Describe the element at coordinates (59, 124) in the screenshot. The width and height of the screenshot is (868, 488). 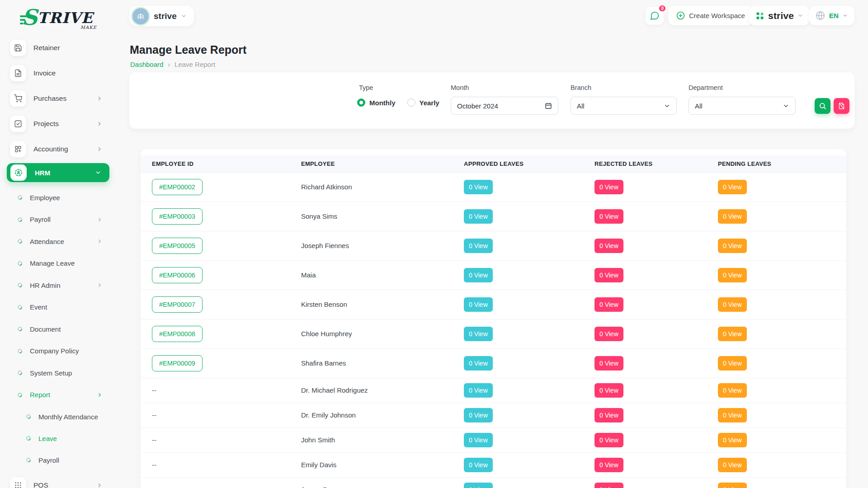
I see `sidebar-item-projects: Projects` at that location.